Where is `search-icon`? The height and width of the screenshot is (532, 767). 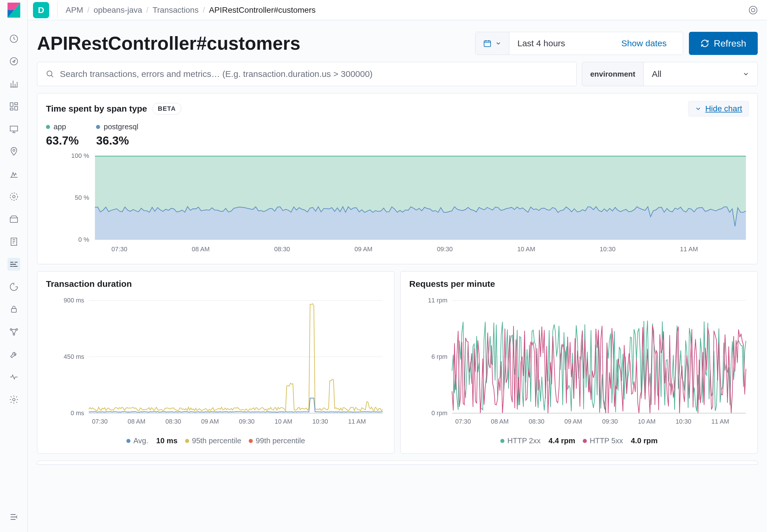 search-icon is located at coordinates (50, 74).